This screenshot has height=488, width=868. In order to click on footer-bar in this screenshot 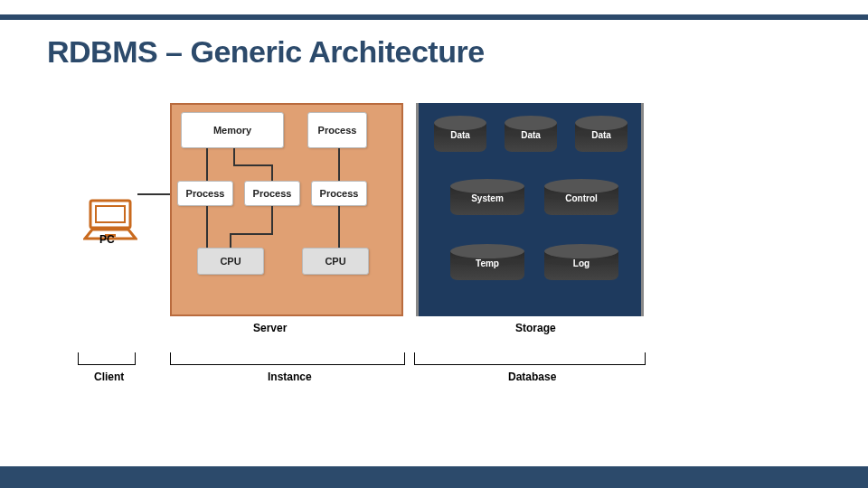, I will do `click(434, 477)`.